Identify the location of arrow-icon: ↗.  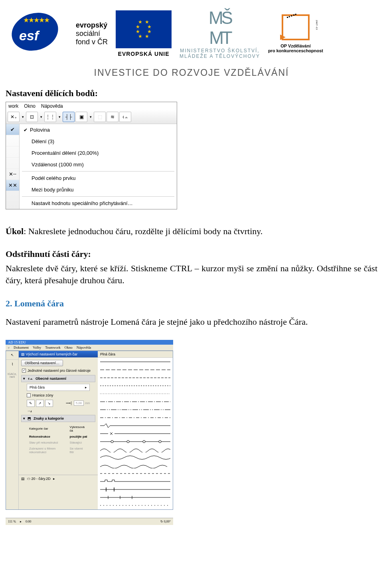
(40, 403).